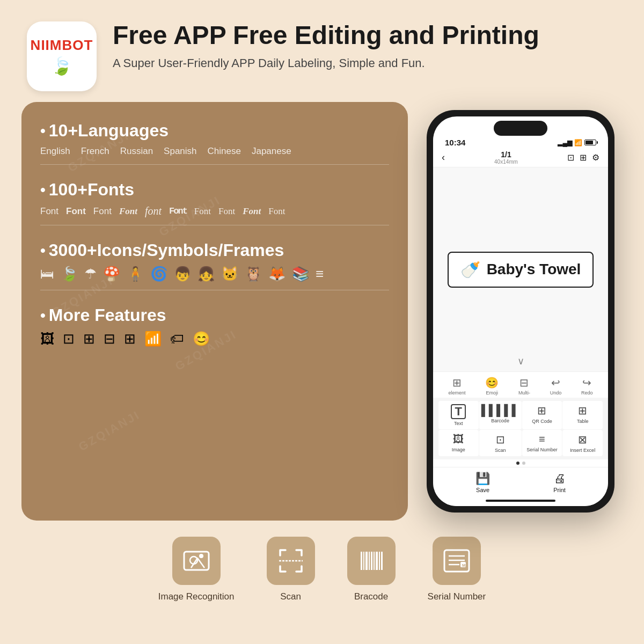  What do you see at coordinates (277, 274) in the screenshot?
I see `icon-animal2: 🦊` at bounding box center [277, 274].